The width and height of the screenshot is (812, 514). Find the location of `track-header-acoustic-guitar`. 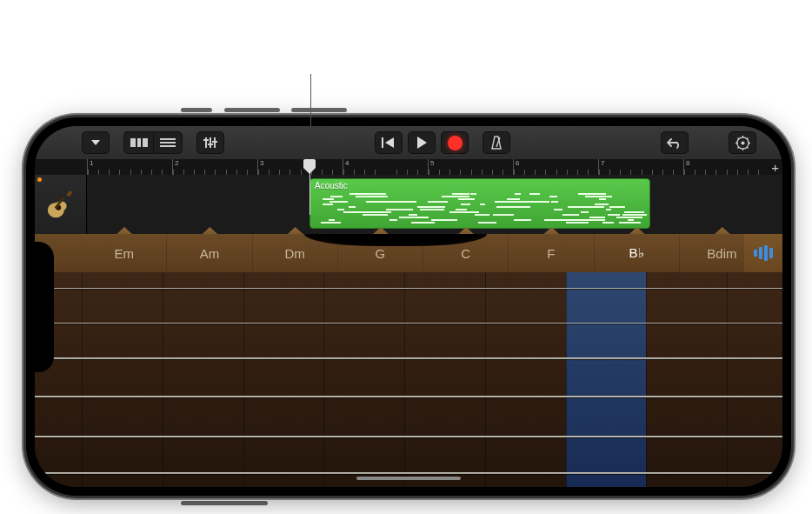

track-header-acoustic-guitar is located at coordinates (61, 204).